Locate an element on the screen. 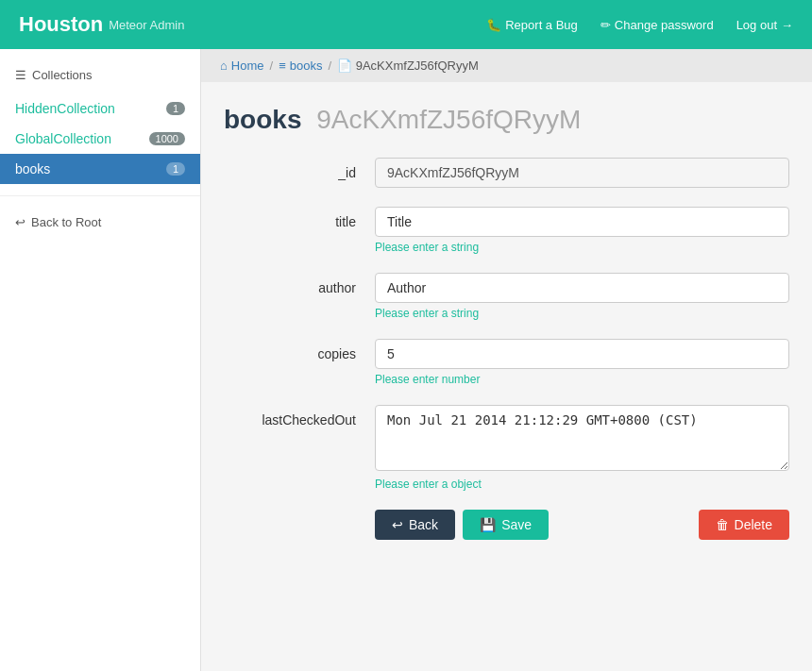  field-author-row: author Please enter a string is located at coordinates (506, 296).